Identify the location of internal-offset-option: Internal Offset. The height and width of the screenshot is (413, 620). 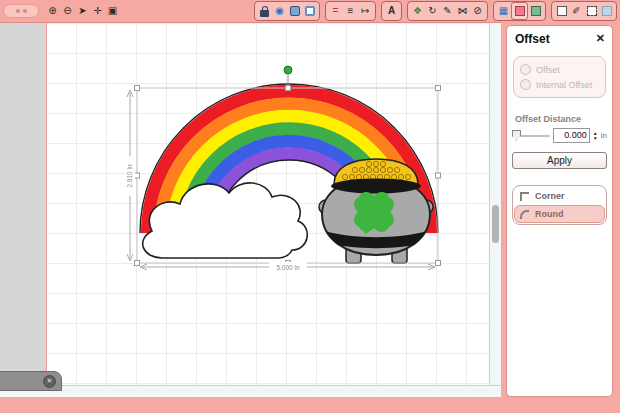
(560, 84).